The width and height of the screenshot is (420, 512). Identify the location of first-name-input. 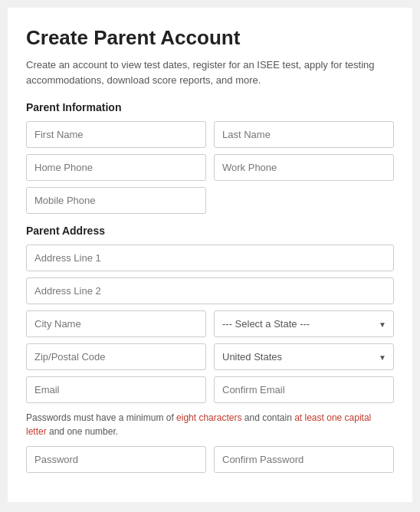
(116, 135).